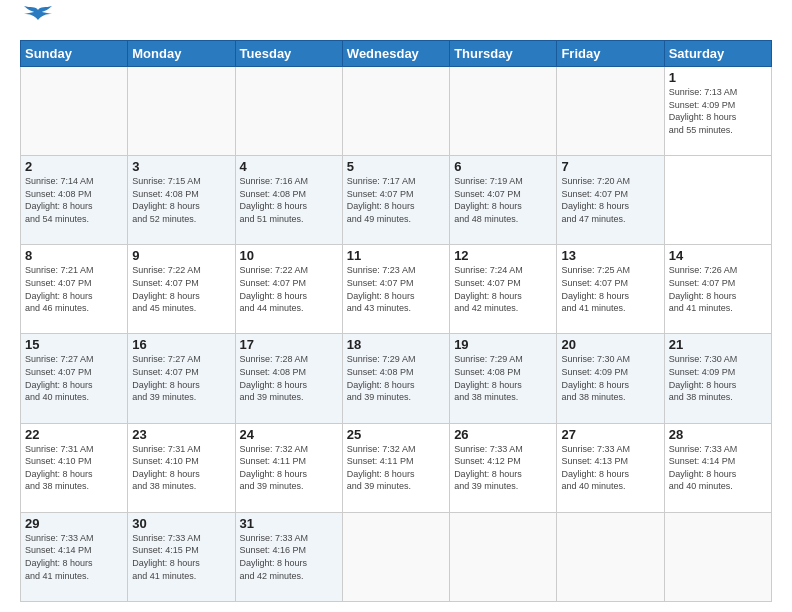 The image size is (792, 612). Describe the element at coordinates (289, 256) in the screenshot. I see `day-number: 10` at that location.